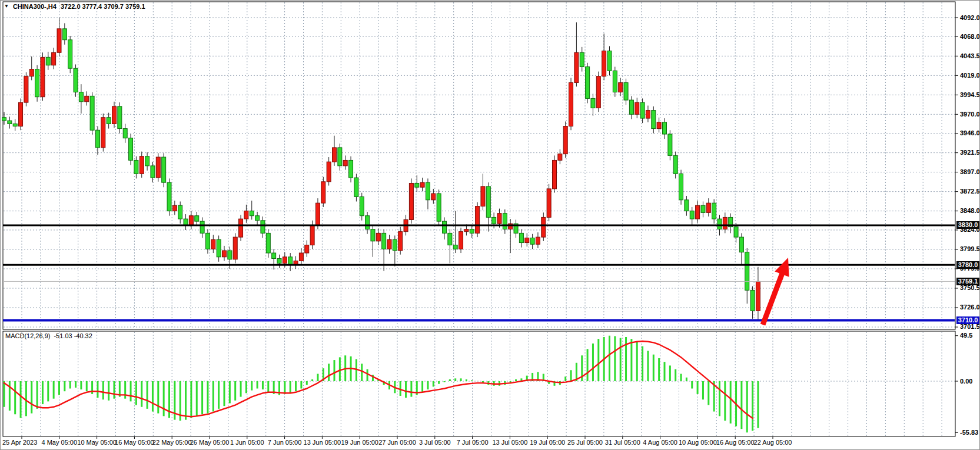 The width and height of the screenshot is (980, 450). I want to click on time-tick-label: 13 Jul 05:00, so click(510, 442).